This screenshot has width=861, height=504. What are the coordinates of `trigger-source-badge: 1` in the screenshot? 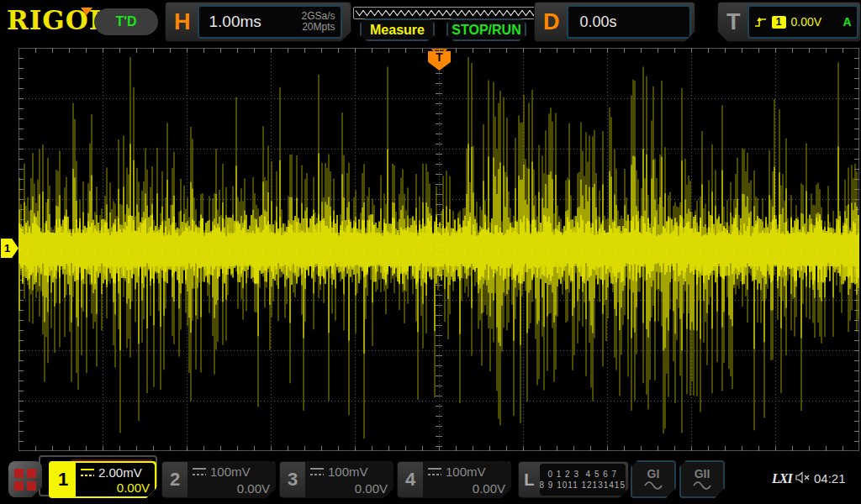 It's located at (779, 22).